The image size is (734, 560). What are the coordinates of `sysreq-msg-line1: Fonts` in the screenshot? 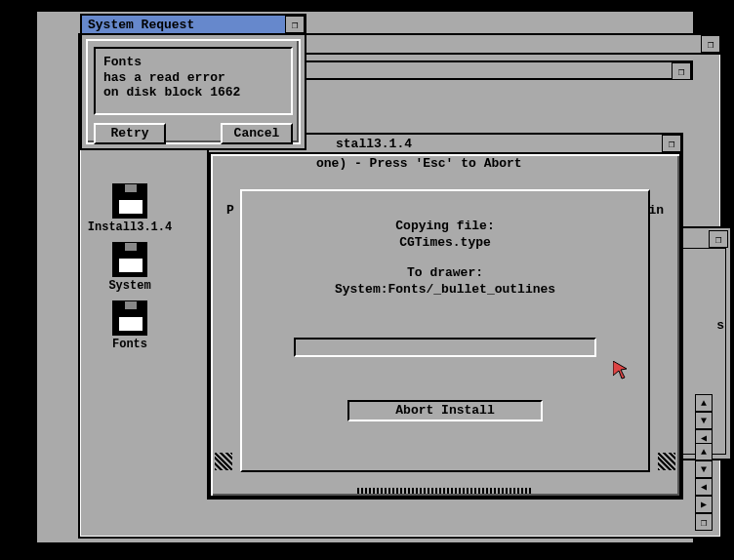 It's located at (193, 62).